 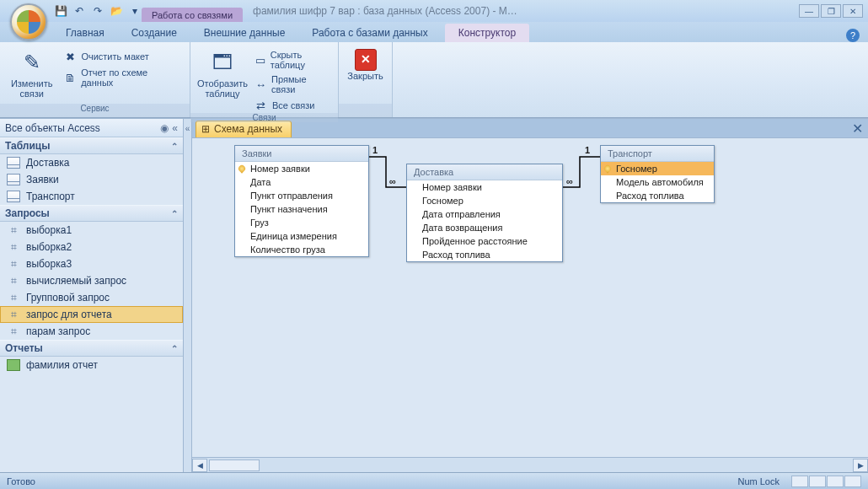 What do you see at coordinates (292, 105) in the screenshot?
I see `all-relationships-button: ⇄Все связи` at bounding box center [292, 105].